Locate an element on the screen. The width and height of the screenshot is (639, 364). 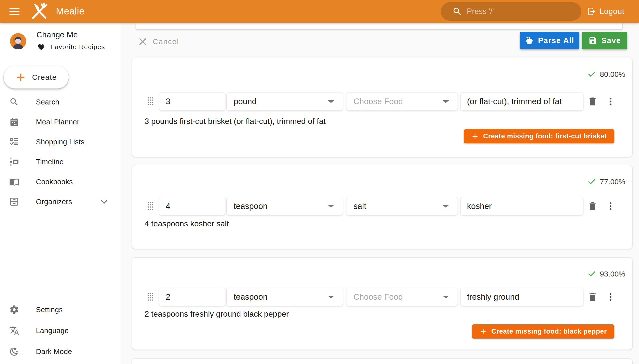
confidence-value: 80.00% is located at coordinates (612, 74).